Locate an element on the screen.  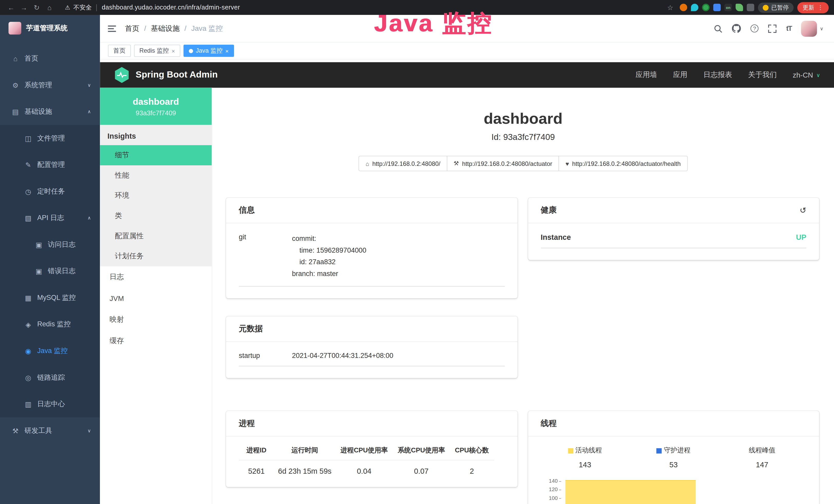
app-logo-image is located at coordinates (15, 28).